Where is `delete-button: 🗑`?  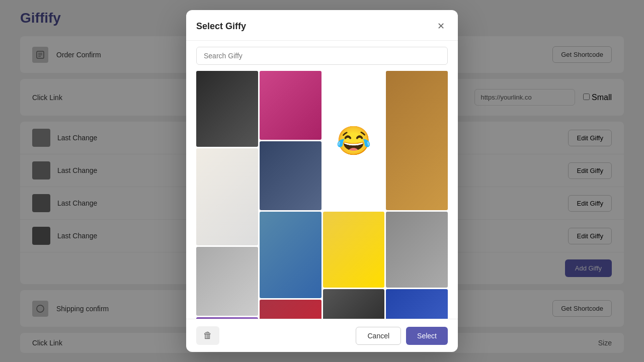 delete-button: 🗑 is located at coordinates (208, 336).